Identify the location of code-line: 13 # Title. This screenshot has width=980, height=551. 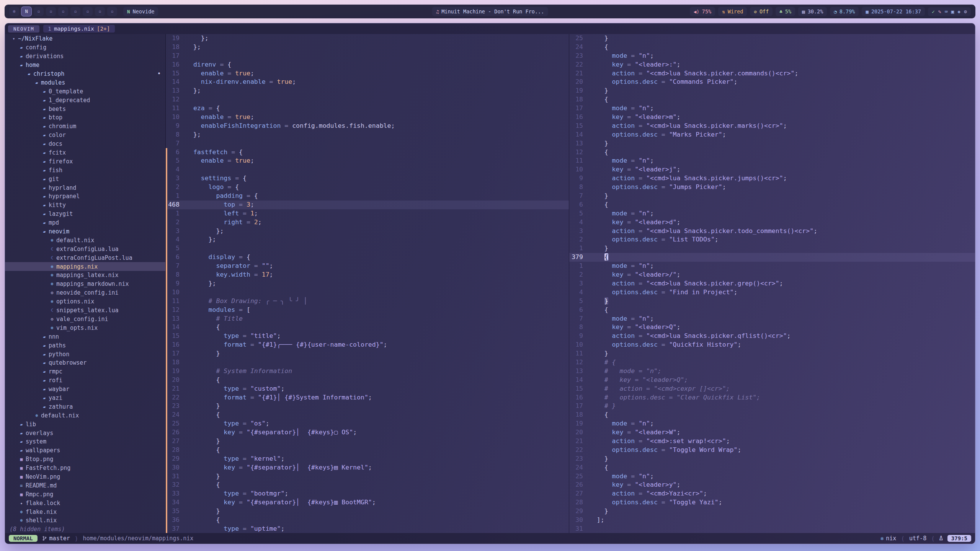
(368, 319).